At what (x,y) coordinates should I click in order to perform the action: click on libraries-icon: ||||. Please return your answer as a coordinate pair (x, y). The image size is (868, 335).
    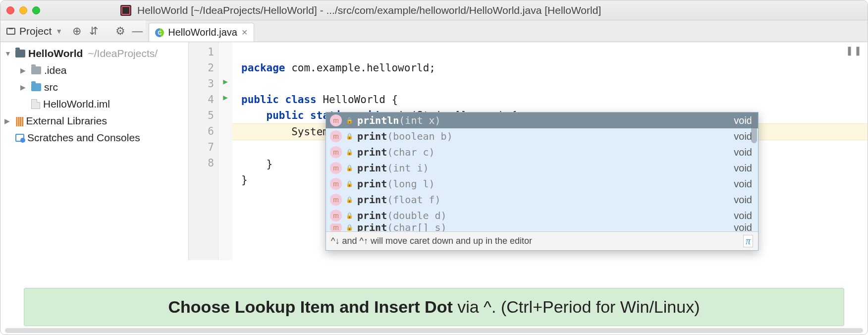
    Looking at the image, I should click on (19, 121).